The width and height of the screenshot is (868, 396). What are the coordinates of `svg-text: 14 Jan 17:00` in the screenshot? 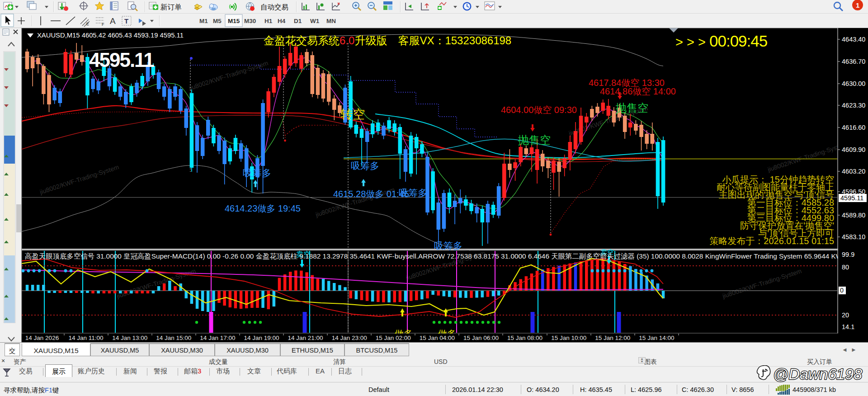 It's located at (217, 338).